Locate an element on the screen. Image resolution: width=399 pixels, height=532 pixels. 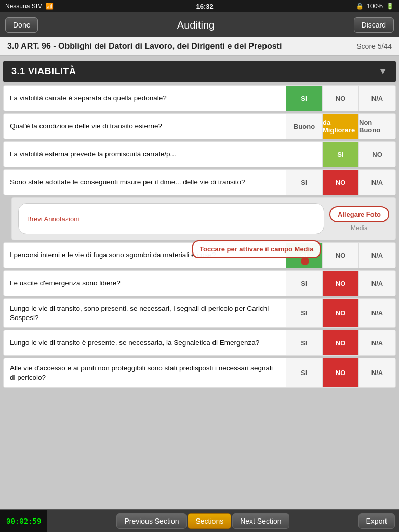
table-row: La viabilità esterna prevede la promiscu… is located at coordinates (200, 154).